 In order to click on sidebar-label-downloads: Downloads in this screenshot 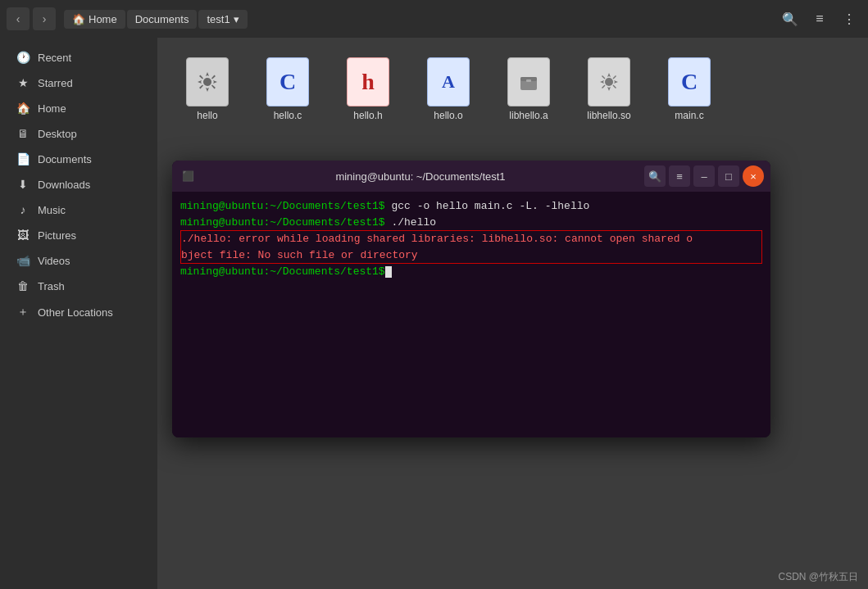, I will do `click(64, 185)`.